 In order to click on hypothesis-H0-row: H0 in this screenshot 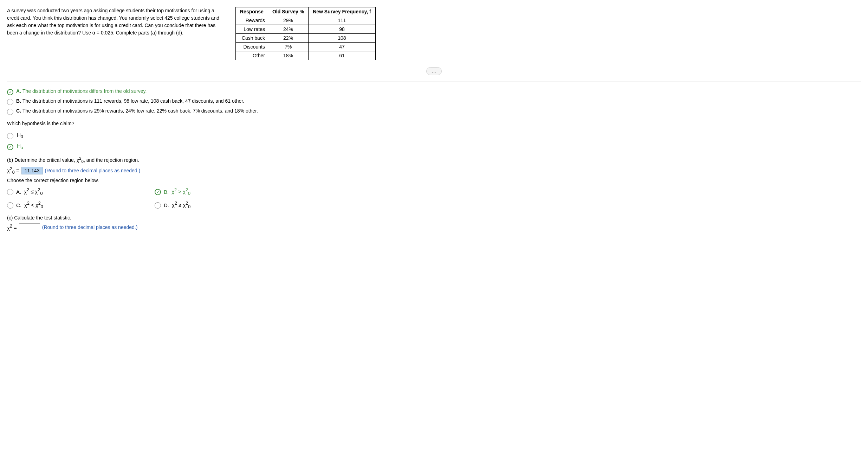, I will do `click(434, 136)`.